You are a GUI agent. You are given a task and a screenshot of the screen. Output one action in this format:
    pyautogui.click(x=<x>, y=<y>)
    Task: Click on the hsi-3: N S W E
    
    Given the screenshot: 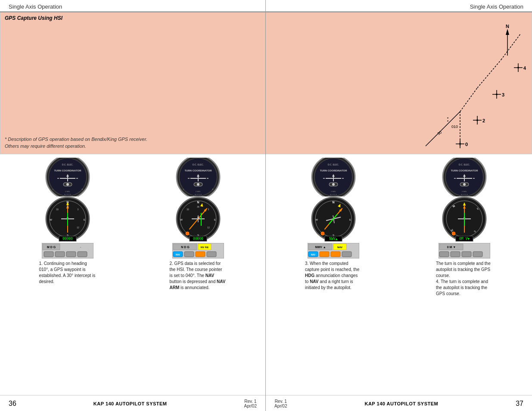 What is the action you would take?
    pyautogui.click(x=333, y=219)
    